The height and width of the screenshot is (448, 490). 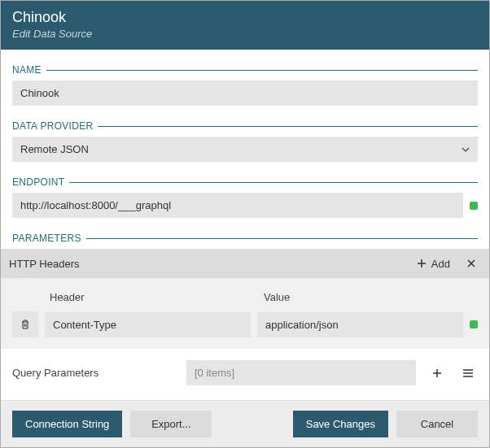 What do you see at coordinates (245, 238) in the screenshot?
I see `parameters-section-label: PARAMETERS` at bounding box center [245, 238].